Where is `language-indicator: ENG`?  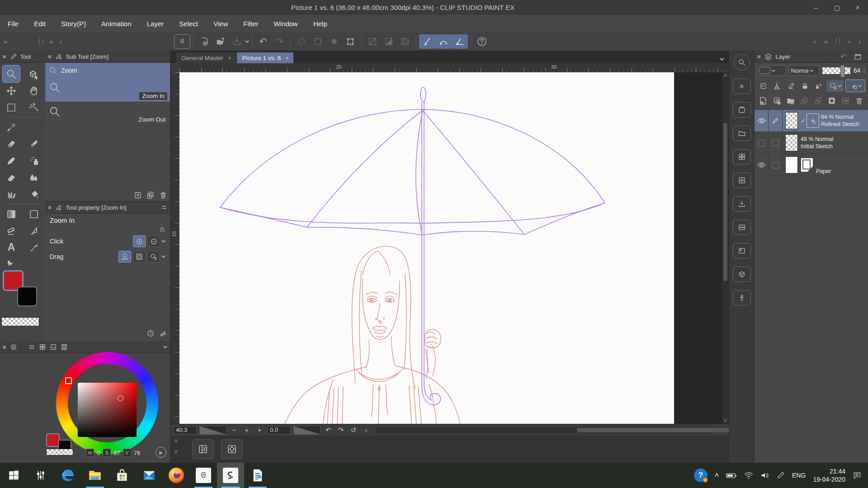
language-indicator: ENG is located at coordinates (799, 475).